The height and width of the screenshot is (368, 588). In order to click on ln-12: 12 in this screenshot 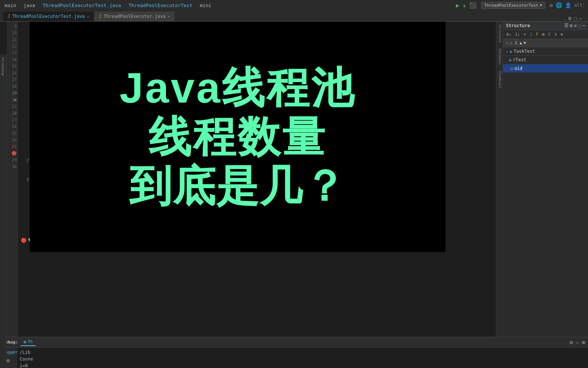, I will do `click(12, 46)`.